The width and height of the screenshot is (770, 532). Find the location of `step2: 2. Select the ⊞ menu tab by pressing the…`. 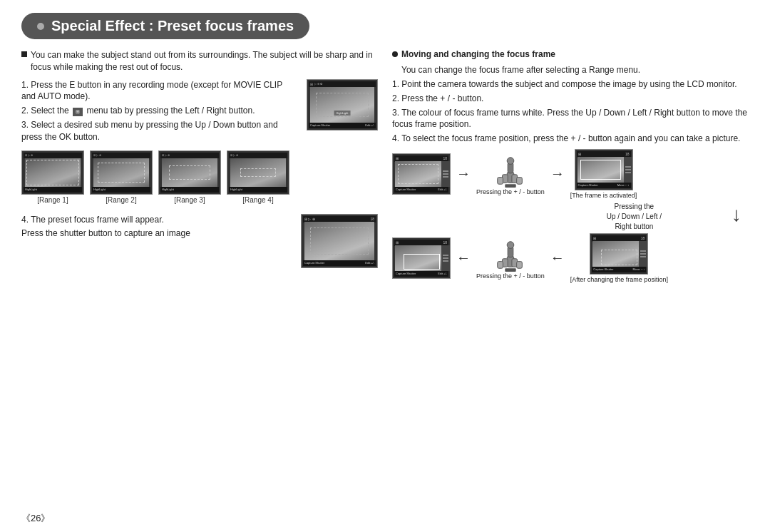

step2: 2. Select the ⊞ menu tab by pressing the… is located at coordinates (160, 111).